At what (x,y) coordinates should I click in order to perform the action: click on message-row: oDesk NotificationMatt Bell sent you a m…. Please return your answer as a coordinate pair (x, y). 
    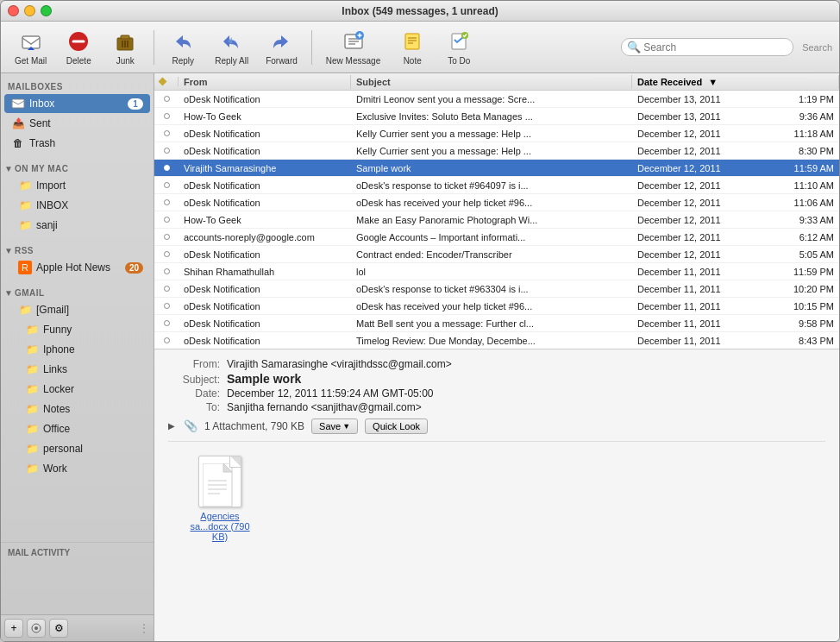
    Looking at the image, I should click on (497, 324).